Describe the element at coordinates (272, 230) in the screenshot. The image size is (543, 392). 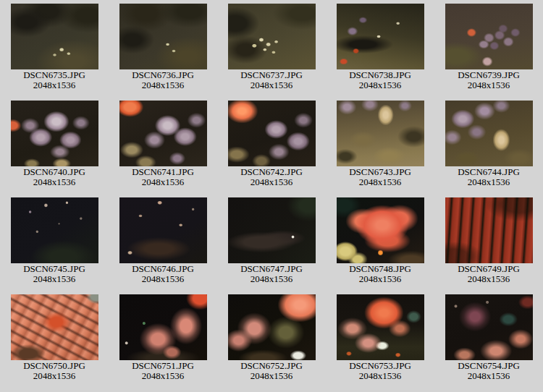
I see `thumbnail-dscn6747` at that location.